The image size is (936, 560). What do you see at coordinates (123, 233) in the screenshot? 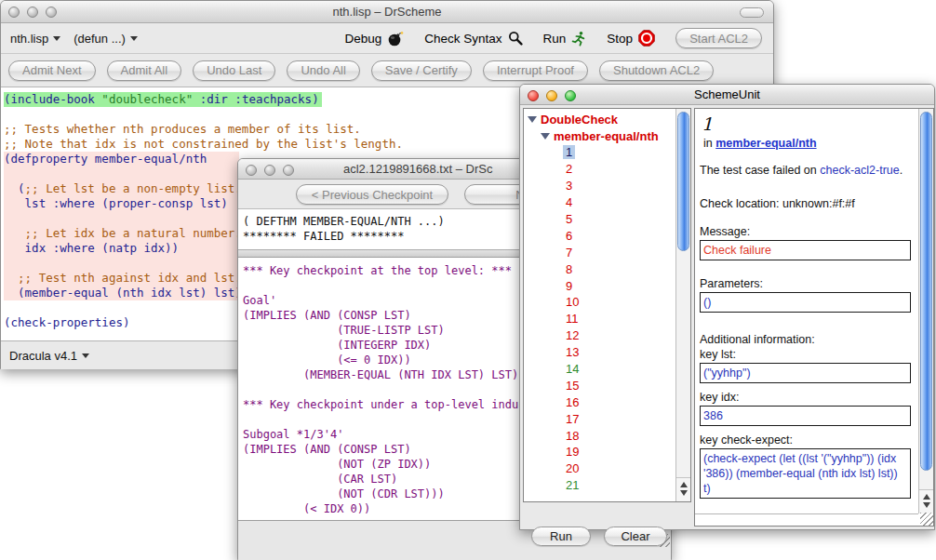
I see `code-token: ;; Let idx be a natural number.` at bounding box center [123, 233].